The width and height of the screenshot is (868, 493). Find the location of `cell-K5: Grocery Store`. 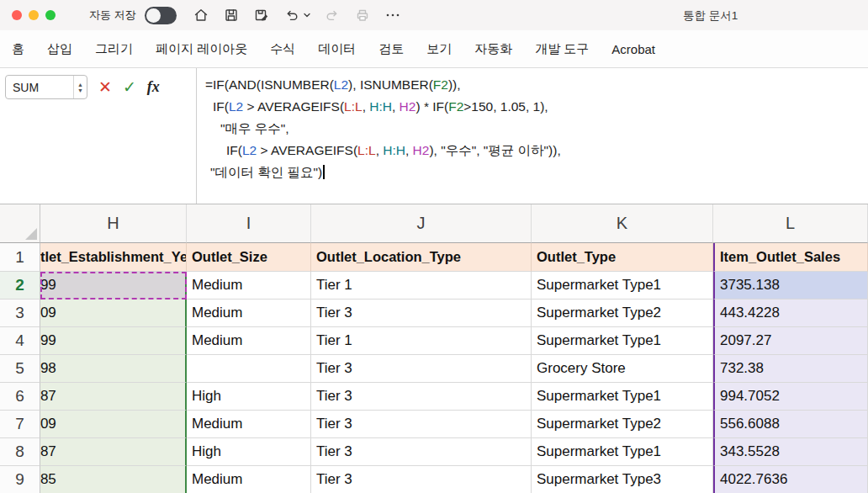

cell-K5: Grocery Store is located at coordinates (622, 368).